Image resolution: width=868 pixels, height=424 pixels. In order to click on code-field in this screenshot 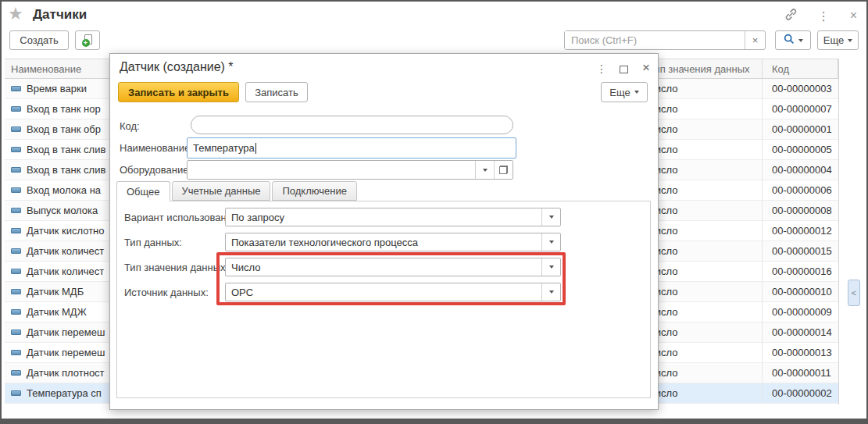, I will do `click(352, 125)`.